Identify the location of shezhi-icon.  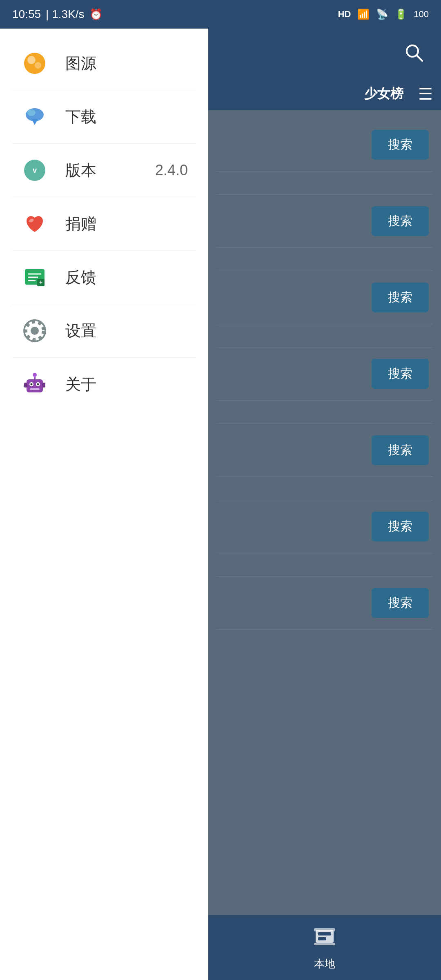
(35, 331).